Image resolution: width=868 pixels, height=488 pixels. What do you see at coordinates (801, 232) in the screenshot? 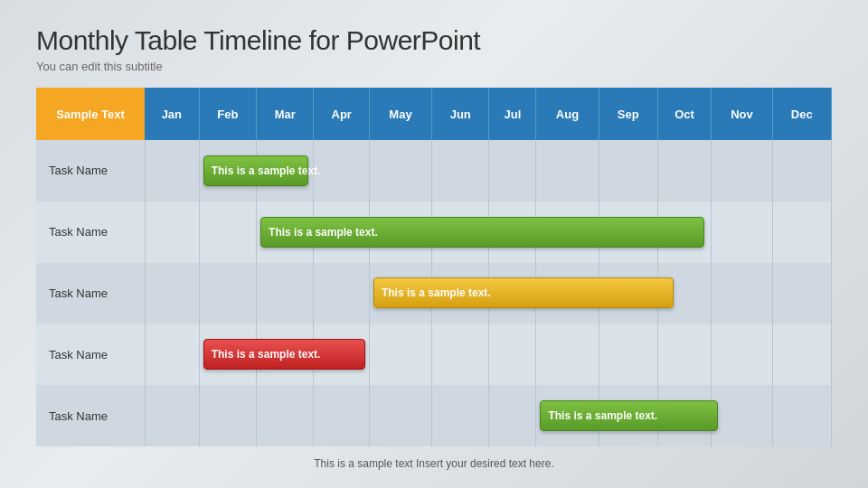
I see `cell-row1-col11` at bounding box center [801, 232].